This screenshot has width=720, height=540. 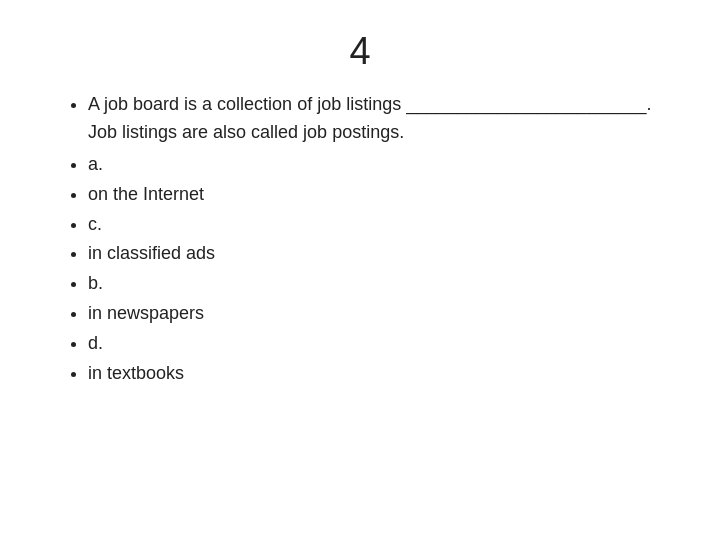 What do you see at coordinates (152, 253) in the screenshot?
I see `classified-ads-text: in classified ads` at bounding box center [152, 253].